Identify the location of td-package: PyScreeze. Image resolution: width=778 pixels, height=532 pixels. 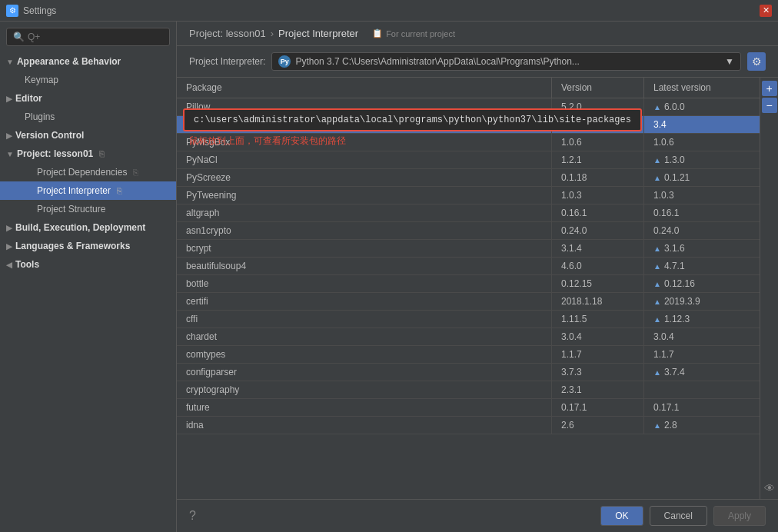
(364, 178).